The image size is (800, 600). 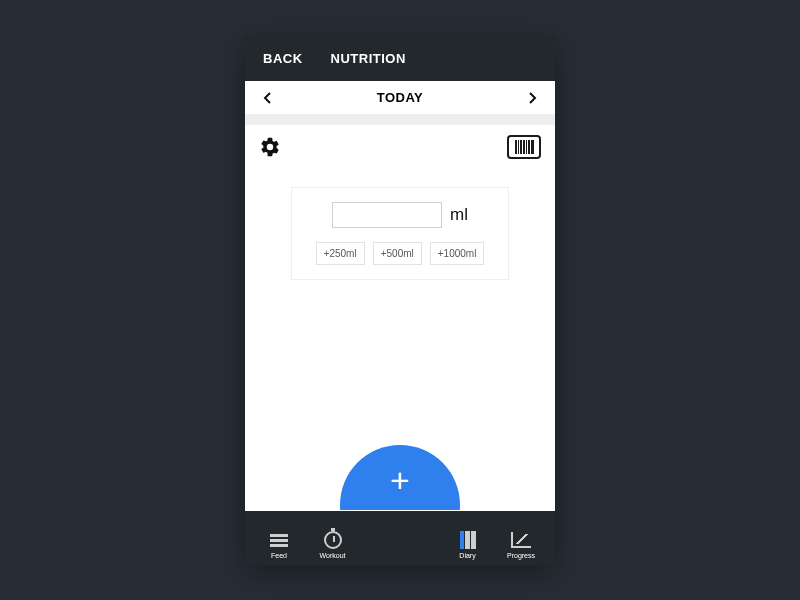 What do you see at coordinates (400, 98) in the screenshot?
I see `date-bar: TODAY` at bounding box center [400, 98].